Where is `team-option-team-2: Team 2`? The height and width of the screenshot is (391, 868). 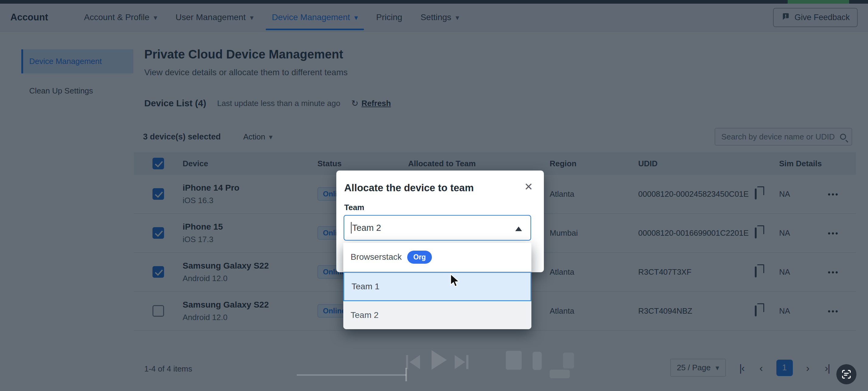 team-option-team-2: Team 2 is located at coordinates (437, 315).